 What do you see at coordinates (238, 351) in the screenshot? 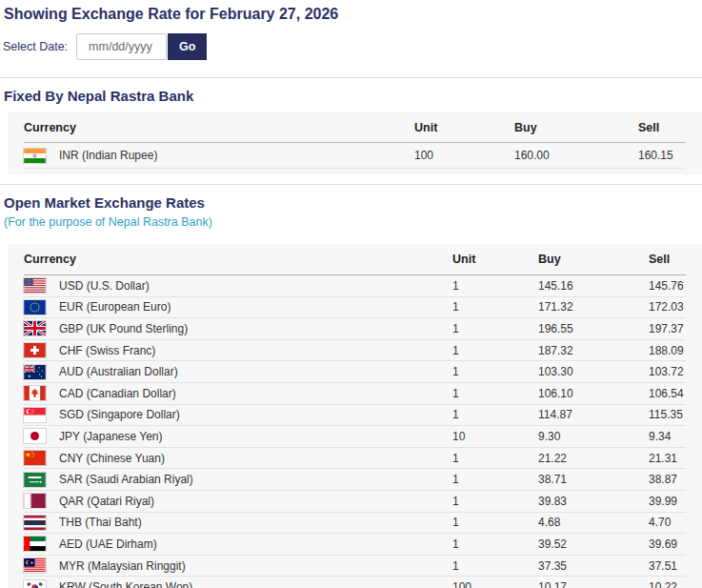
I see `currency-cell: CHF (Swiss Franc)` at bounding box center [238, 351].